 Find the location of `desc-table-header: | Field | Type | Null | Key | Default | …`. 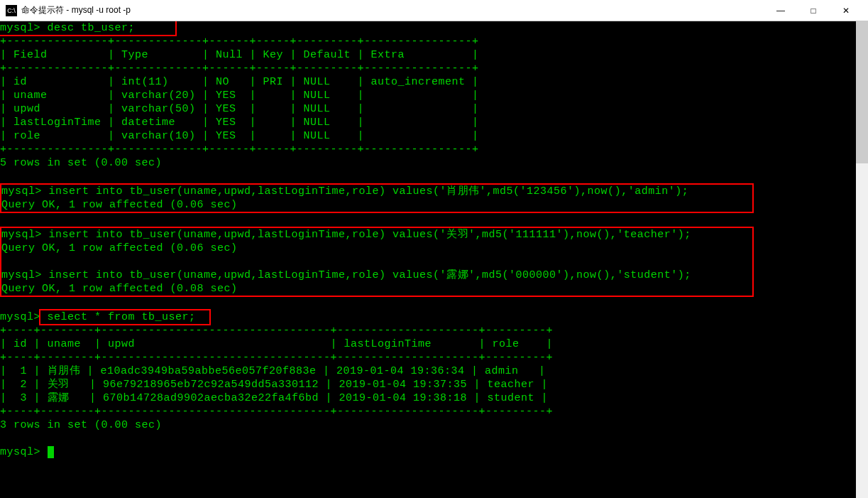

desc-table-header: | Field | Type | Null | Key | Default | … is located at coordinates (240, 55).